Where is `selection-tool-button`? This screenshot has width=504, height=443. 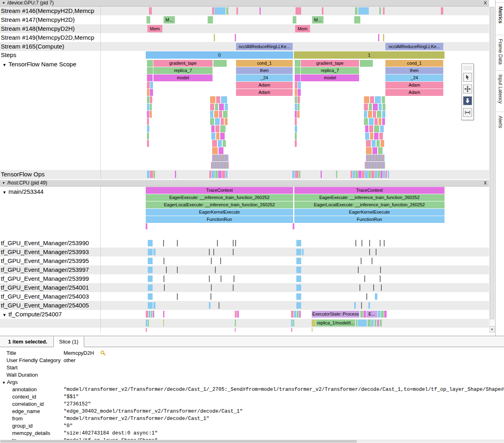 selection-tool-button is located at coordinates (468, 77).